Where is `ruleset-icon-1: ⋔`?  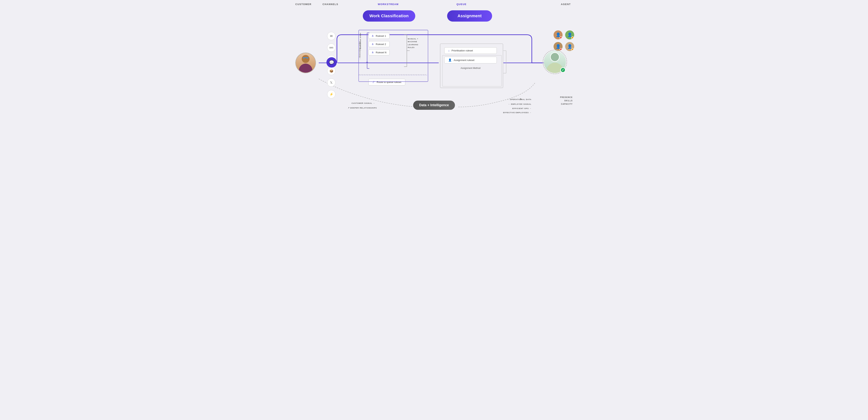
ruleset-icon-1: ⋔ is located at coordinates (373, 36).